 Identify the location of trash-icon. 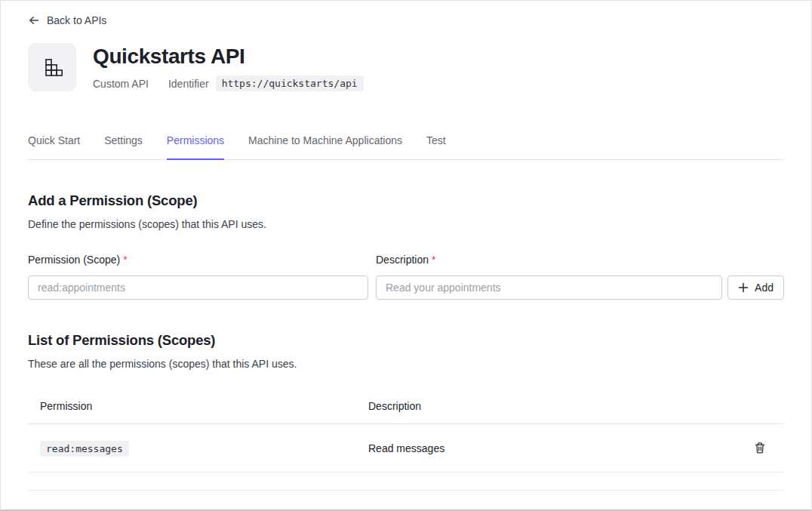
(760, 448).